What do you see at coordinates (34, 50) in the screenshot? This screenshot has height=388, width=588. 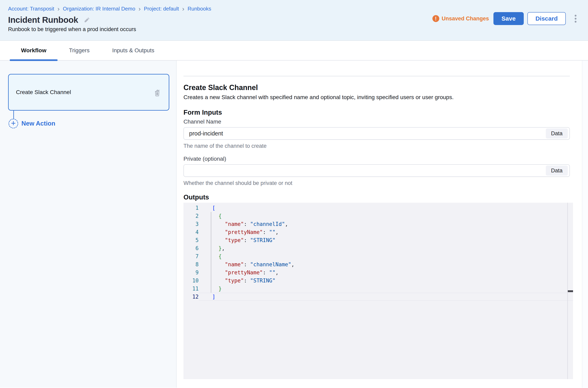 I see `tab-label: Workflow` at bounding box center [34, 50].